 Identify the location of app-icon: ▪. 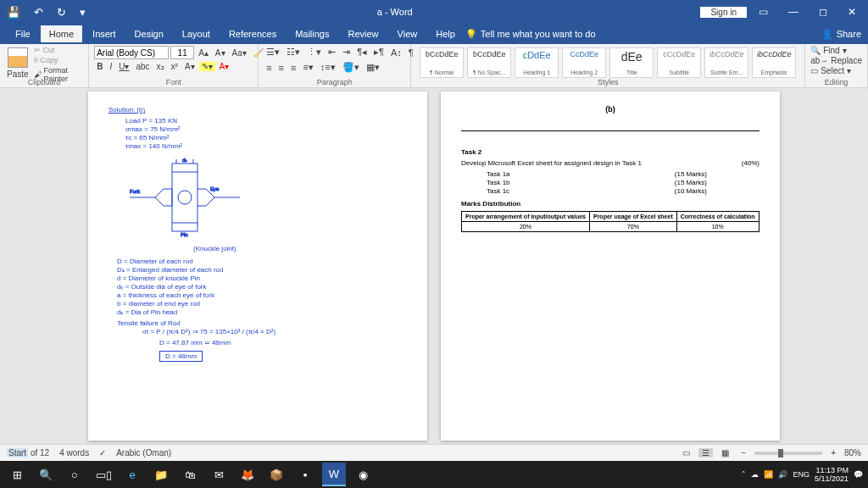
(305, 474).